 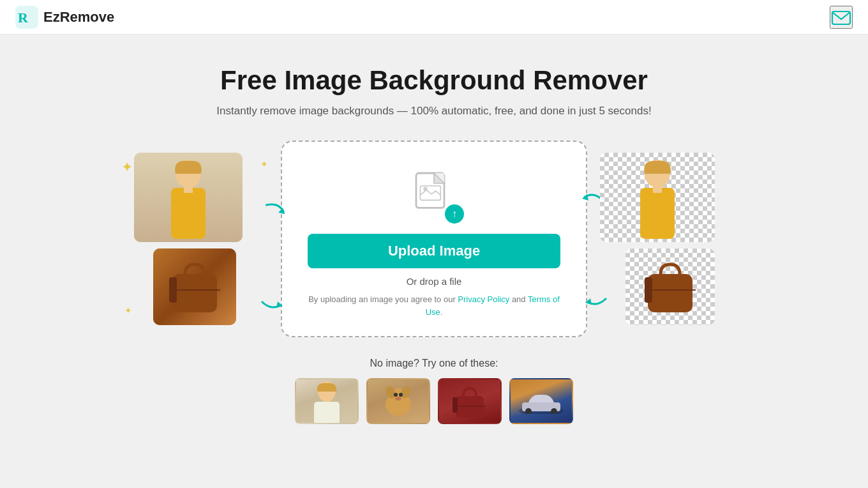 I want to click on terms-and: and, so click(x=520, y=299).